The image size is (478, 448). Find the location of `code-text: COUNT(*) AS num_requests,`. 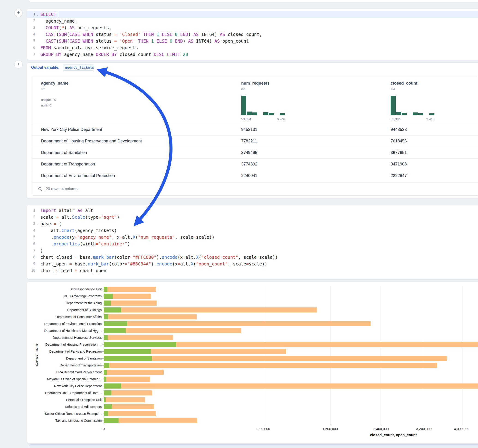

code-text: COUNT(*) AS num_requests, is located at coordinates (76, 28).